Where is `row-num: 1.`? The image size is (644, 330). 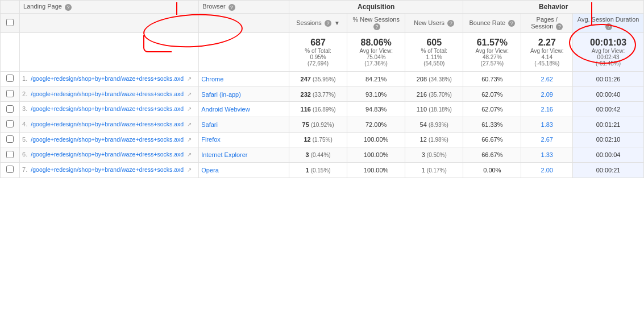
row-num: 1. is located at coordinates (25, 79).